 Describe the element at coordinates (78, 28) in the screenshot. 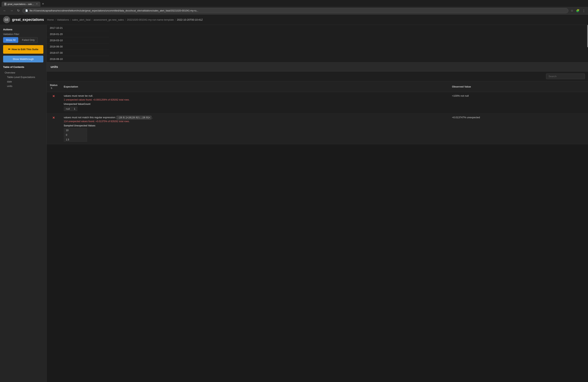

I see `date-cell: 2017-10-21` at that location.